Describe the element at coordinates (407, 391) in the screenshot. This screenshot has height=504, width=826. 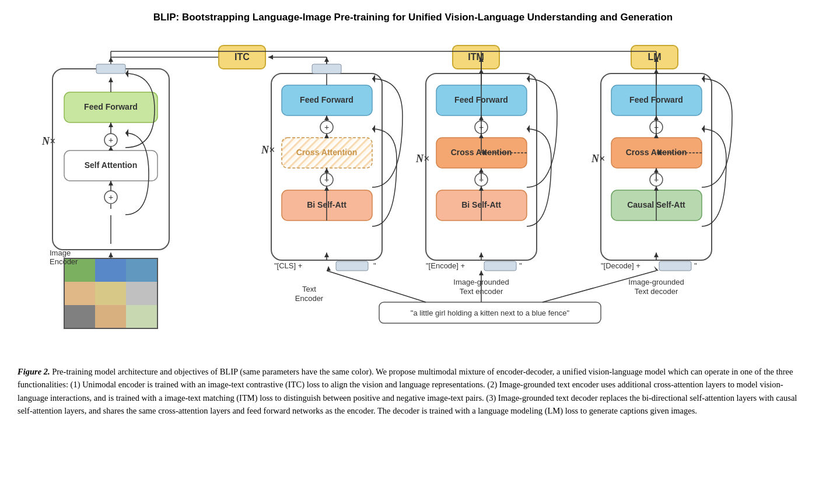
I see `caption-text: Pre-training model architecture and obje…` at that location.